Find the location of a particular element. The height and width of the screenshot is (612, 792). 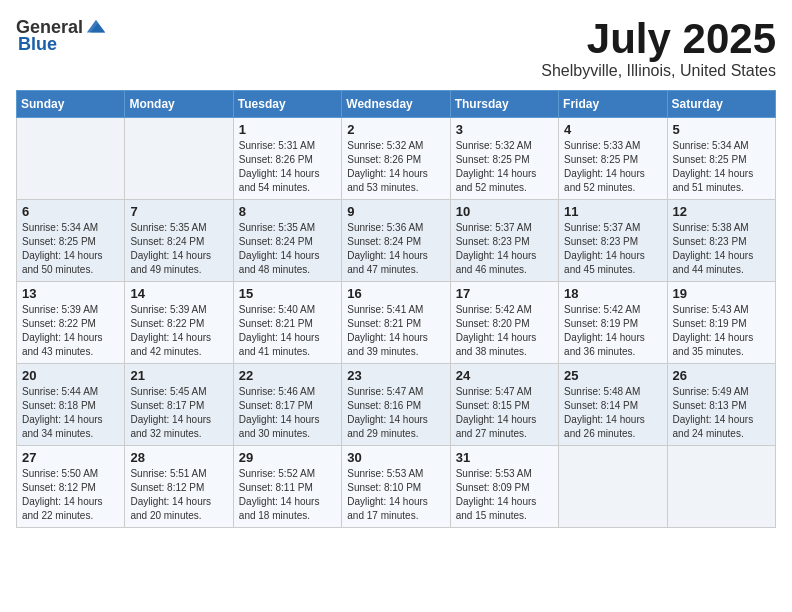

day-number: 1 is located at coordinates (288, 130).